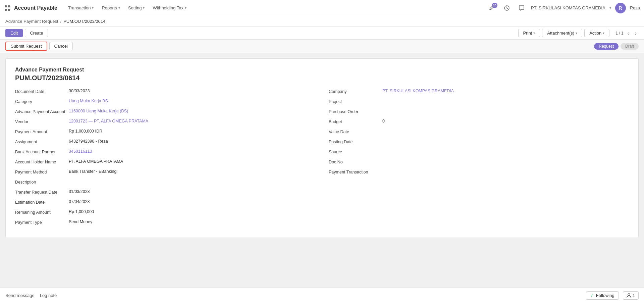  What do you see at coordinates (165, 153) in the screenshot?
I see `form-row: Bank Account Partner3450116113` at bounding box center [165, 153].